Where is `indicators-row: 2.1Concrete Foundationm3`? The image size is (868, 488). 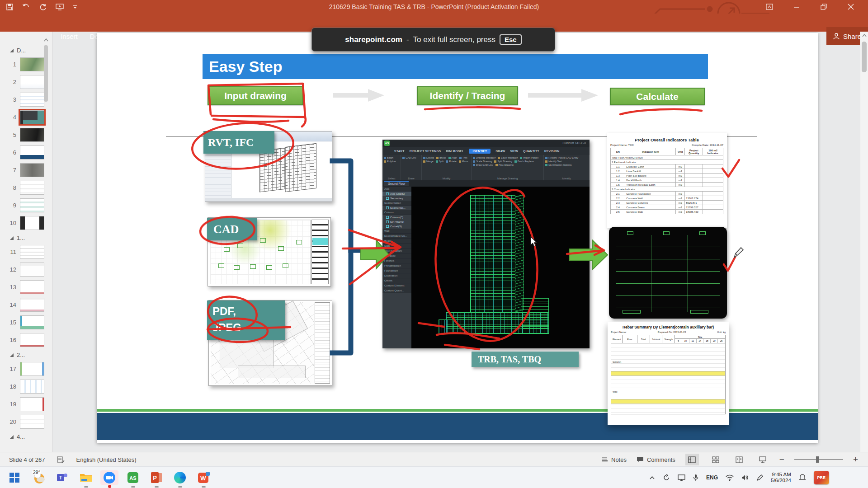
indicators-row: 2.1Concrete Foundationm3 is located at coordinates (667, 194).